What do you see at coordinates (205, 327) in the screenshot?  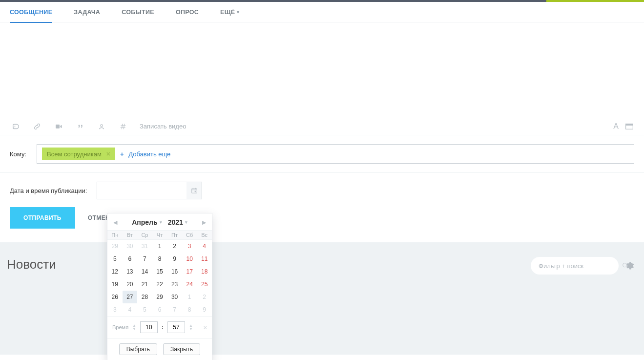 I see `clear-time-icon: ×` at bounding box center [205, 327].